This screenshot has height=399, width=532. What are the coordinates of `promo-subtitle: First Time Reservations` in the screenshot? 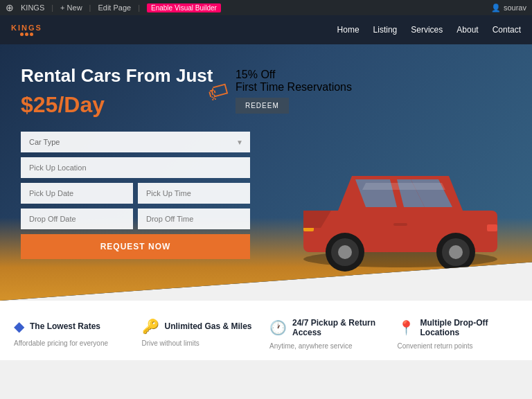 It's located at (294, 87).